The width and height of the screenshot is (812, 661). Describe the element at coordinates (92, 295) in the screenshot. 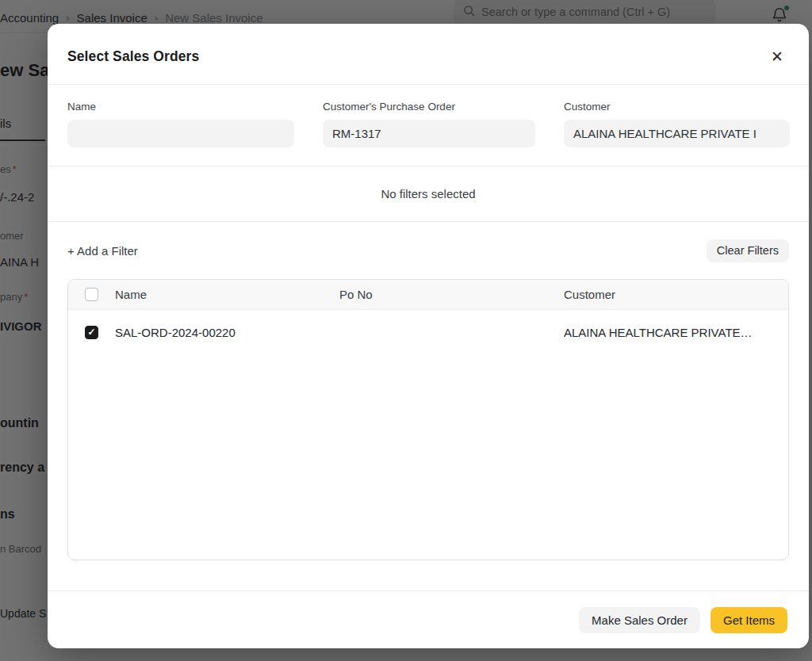

I see `select-all-checkbox` at that location.